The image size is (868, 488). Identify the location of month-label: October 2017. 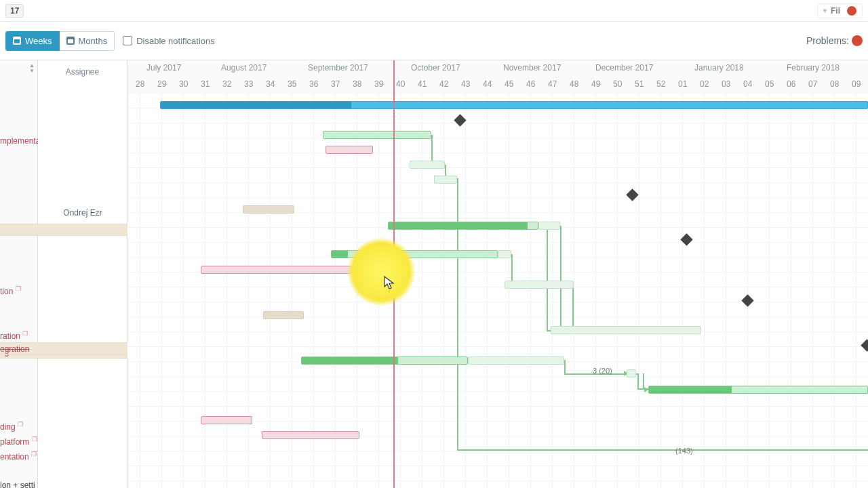
(435, 68).